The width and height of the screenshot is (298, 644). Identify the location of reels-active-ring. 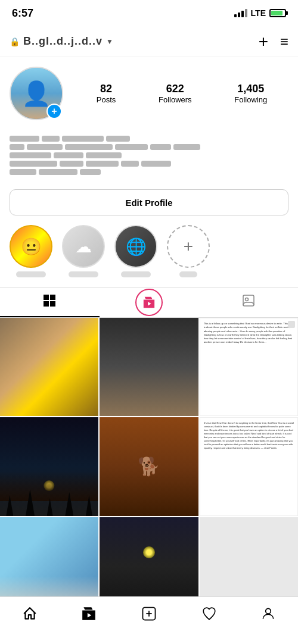
(149, 302).